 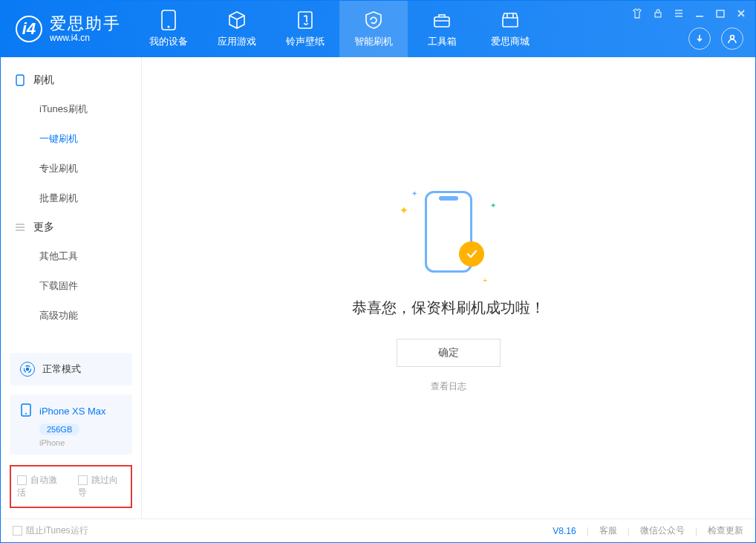 I want to click on tab-ringtones: 铃声壁纸, so click(x=305, y=29).